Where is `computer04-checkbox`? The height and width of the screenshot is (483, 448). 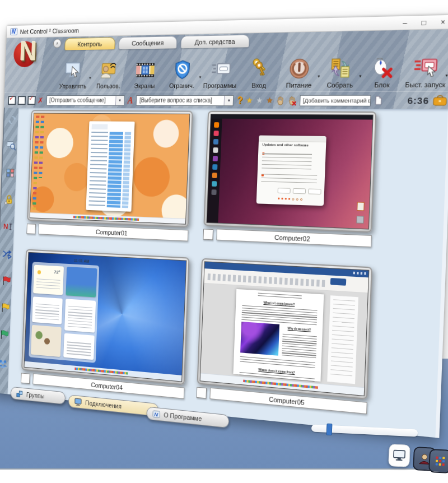
computer04-checkbox is located at coordinates (26, 378).